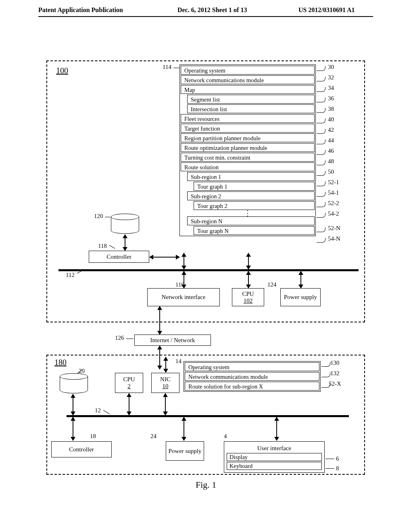 This screenshot has height=532, width=413. Describe the element at coordinates (248, 150) in the screenshot. I see `memory-114: Operating system Network communications …` at that location.